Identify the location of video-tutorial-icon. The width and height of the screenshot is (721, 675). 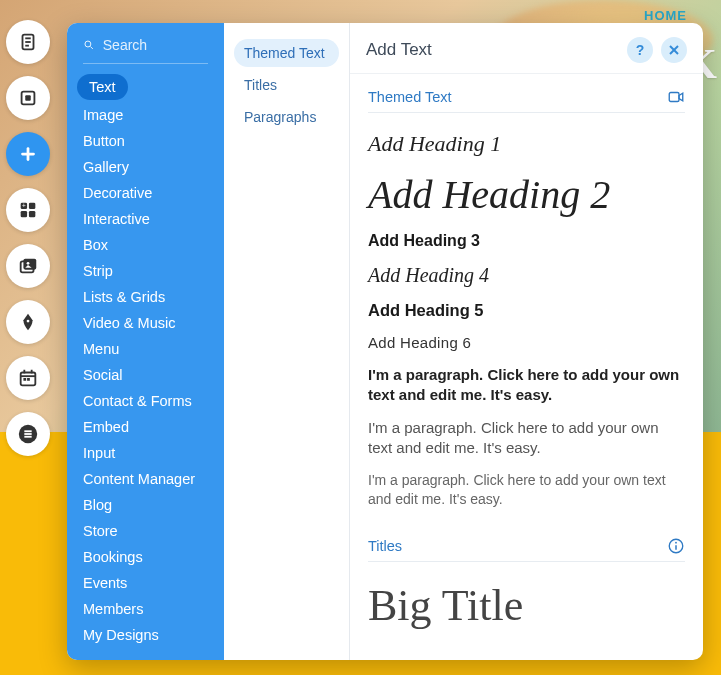
(676, 97).